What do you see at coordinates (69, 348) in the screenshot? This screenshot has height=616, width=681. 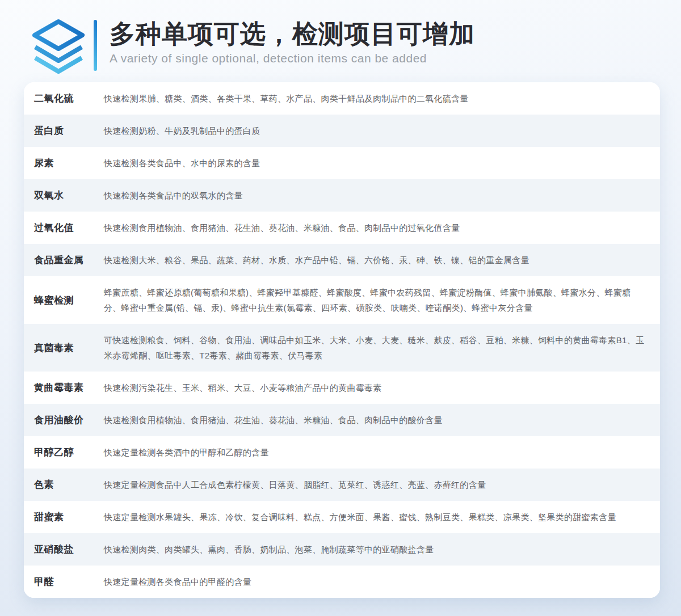 I see `row-label: 真菌毒素` at bounding box center [69, 348].